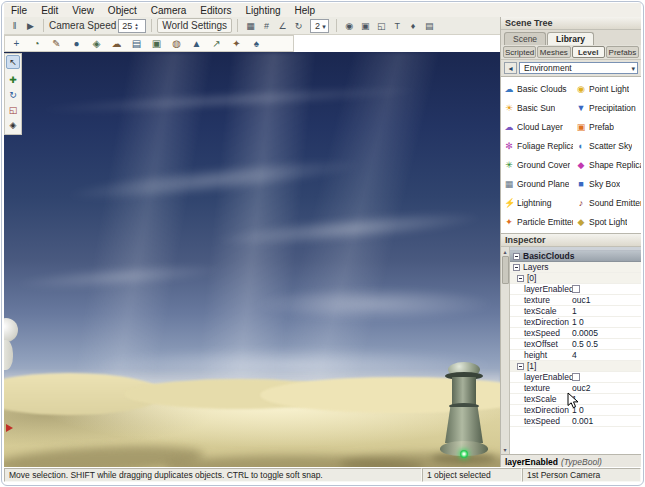 The width and height of the screenshot is (645, 487). Describe the element at coordinates (607, 146) in the screenshot. I see `library-item-scatter-sky: ◐Scatter Sky` at that location.